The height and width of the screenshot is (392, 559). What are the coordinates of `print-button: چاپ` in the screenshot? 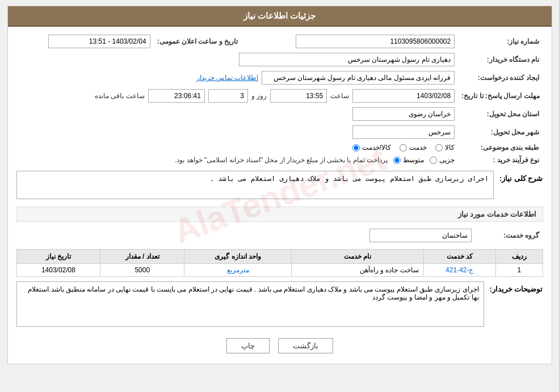 It's located at (248, 346).